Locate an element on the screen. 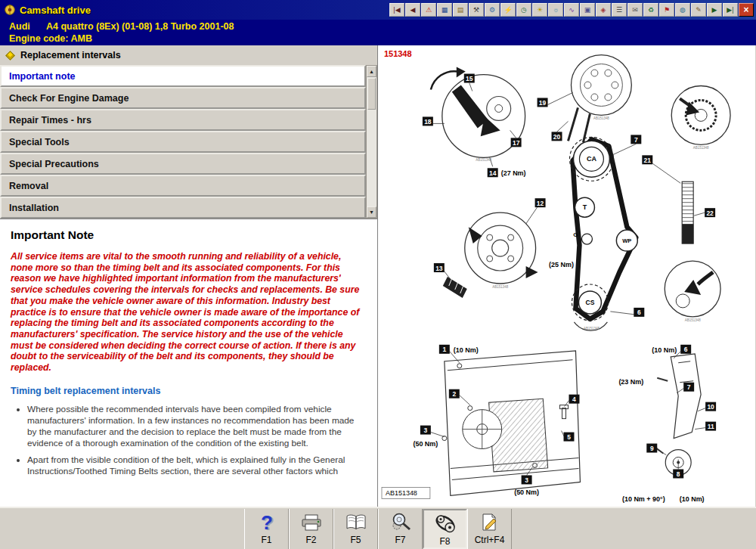  exit-icon: × is located at coordinates (746, 10).